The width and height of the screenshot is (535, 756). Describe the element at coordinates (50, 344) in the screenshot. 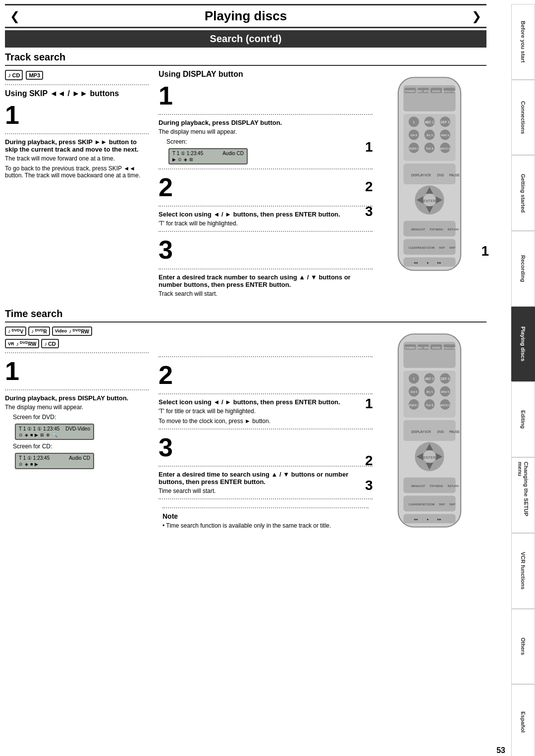

I see `cd-badge2: ♪CD` at that location.